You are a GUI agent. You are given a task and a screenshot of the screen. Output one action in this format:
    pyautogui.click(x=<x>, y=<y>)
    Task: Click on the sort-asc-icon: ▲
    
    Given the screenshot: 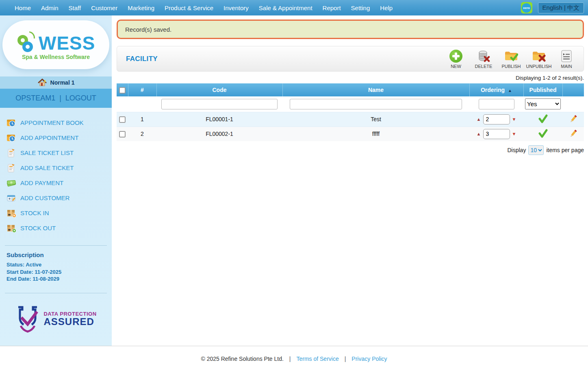 What is the action you would take?
    pyautogui.click(x=510, y=90)
    